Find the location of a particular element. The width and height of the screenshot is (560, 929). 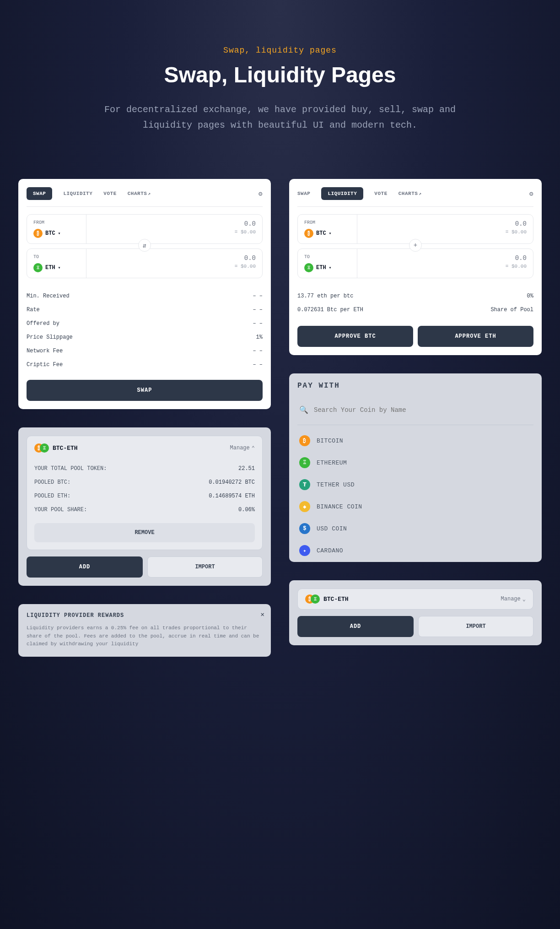

usdt-icon: ₮ is located at coordinates (305, 485).